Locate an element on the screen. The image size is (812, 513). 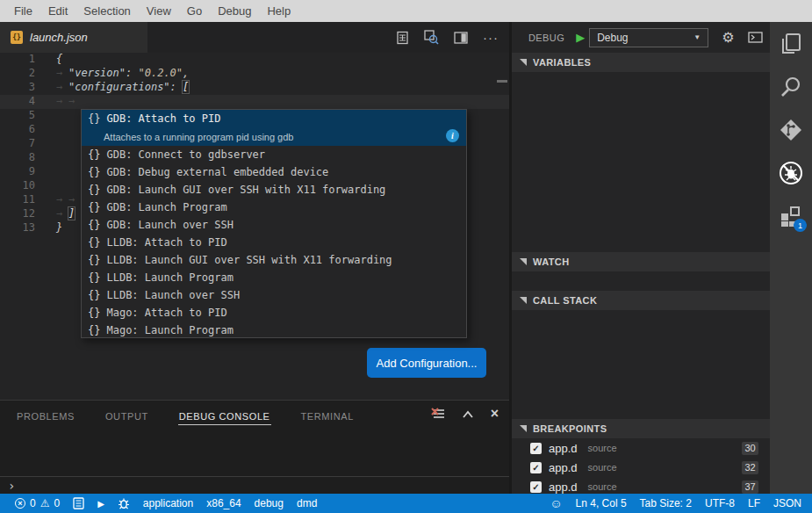
feedback-smiley-icon: ☺ is located at coordinates (556, 503).